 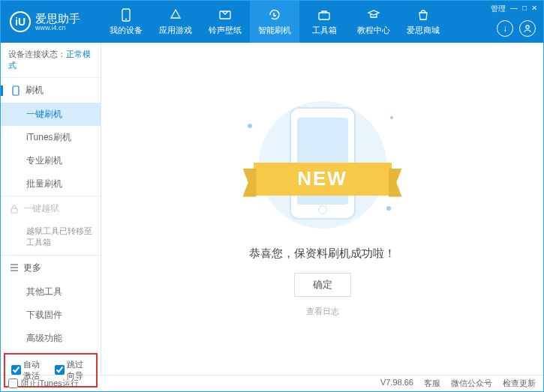 I want to click on close-button: ✕, so click(x=534, y=9).